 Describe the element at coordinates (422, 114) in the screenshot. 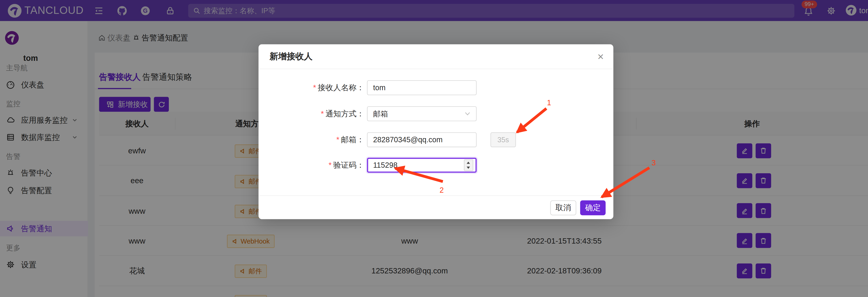

I see `notify-type-select: 邮箱` at that location.